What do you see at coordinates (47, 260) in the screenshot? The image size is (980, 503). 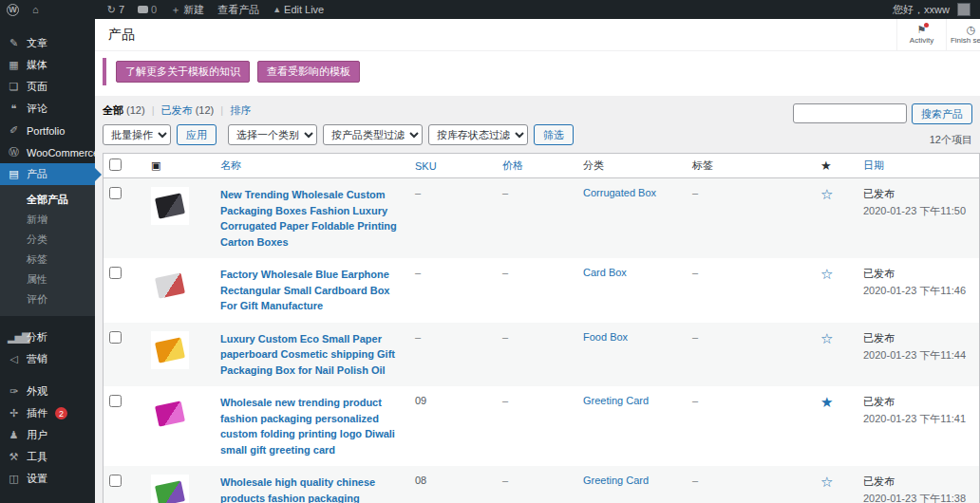 I see `submenu-item: 标签` at bounding box center [47, 260].